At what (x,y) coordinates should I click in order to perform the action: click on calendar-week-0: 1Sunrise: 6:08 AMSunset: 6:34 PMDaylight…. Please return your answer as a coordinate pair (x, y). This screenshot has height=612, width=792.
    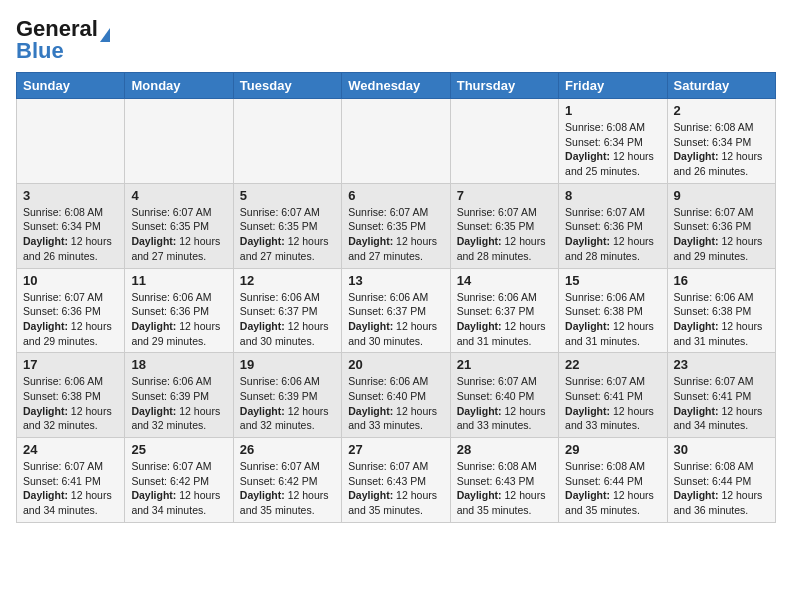
    Looking at the image, I should click on (396, 142).